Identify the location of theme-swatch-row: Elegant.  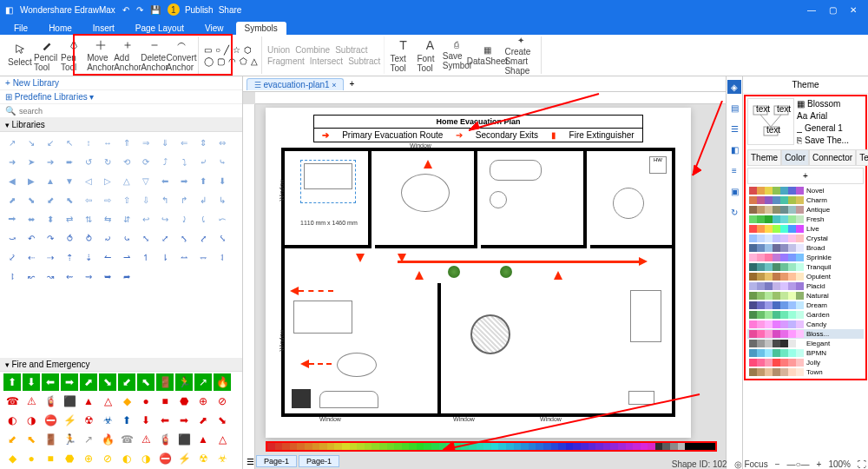
(806, 344).